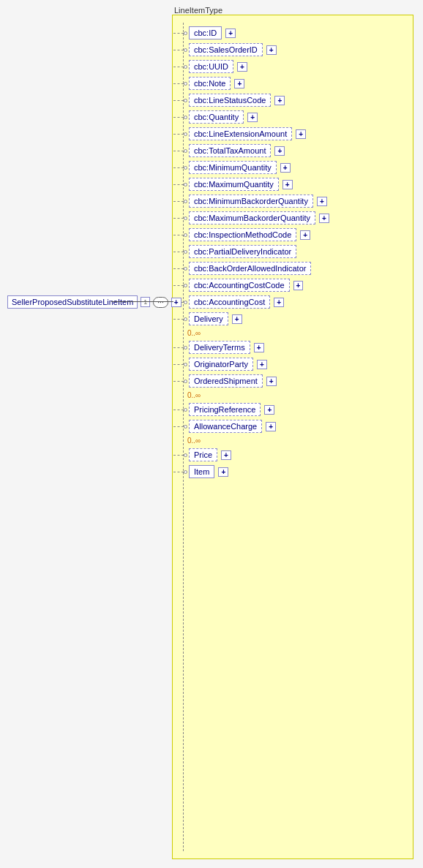  What do you see at coordinates (252, 218) in the screenshot?
I see `node-label: cbc:MaximumBackorderQuantity` at bounding box center [252, 218].